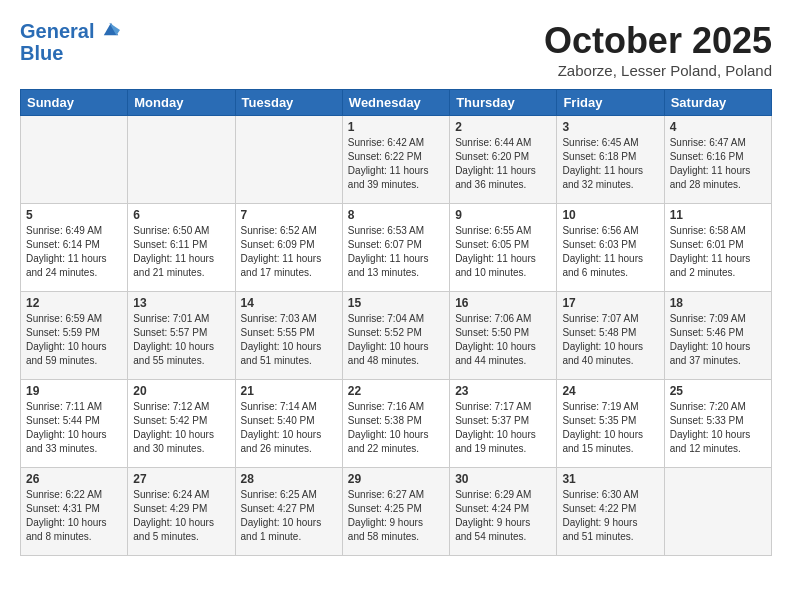 This screenshot has height=612, width=792. I want to click on week-row-3: 12Sunrise: 6:59 AM Sunset: 5:59 PM Dayli…, so click(396, 336).